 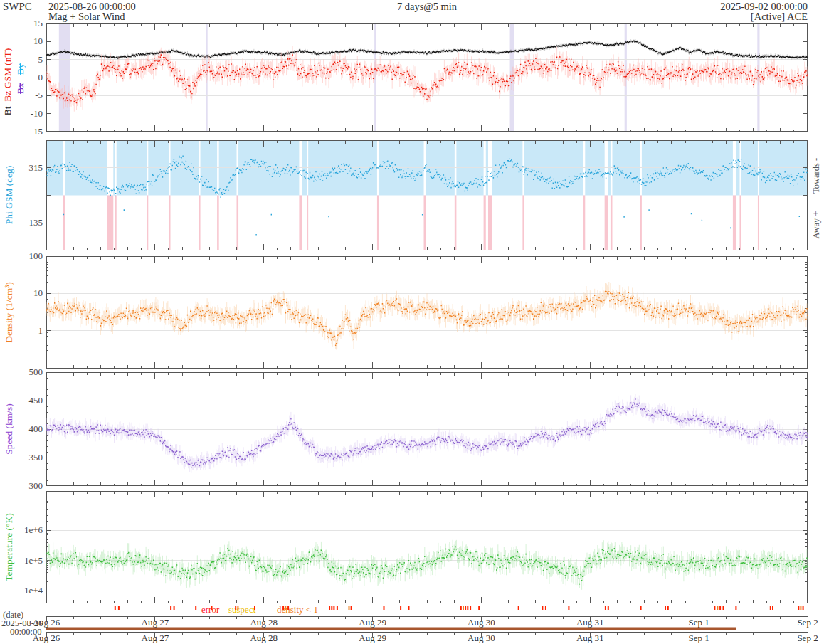 I want to click on cadence-label: 7 days@5 min, so click(x=427, y=7).